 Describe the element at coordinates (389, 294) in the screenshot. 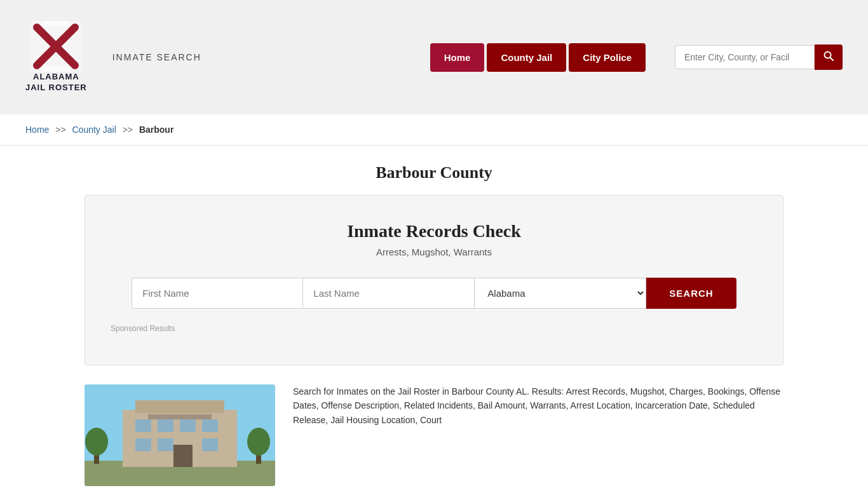

I see `last-name-input` at that location.